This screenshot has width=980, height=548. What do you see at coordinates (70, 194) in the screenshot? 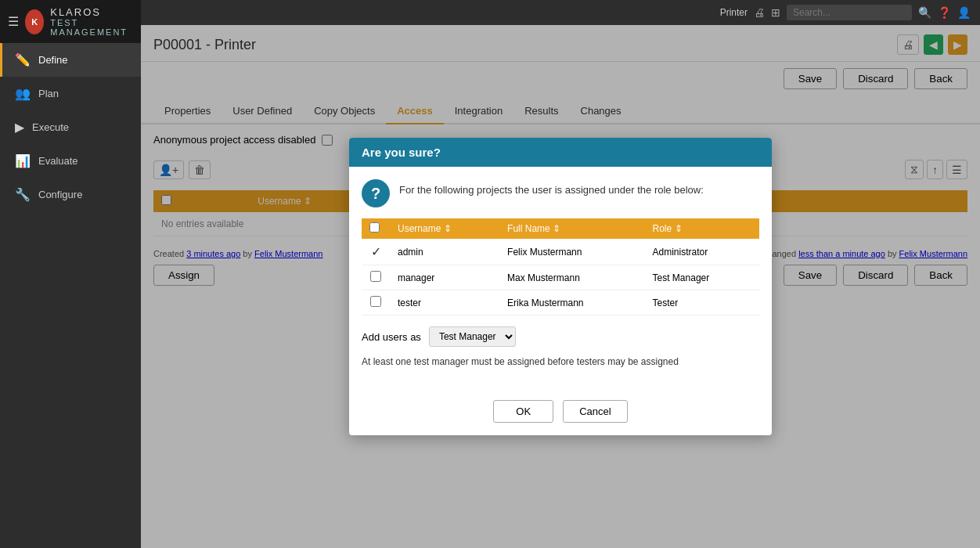
I see `sidebar-item-configure: 🔧 Configure` at bounding box center [70, 194].